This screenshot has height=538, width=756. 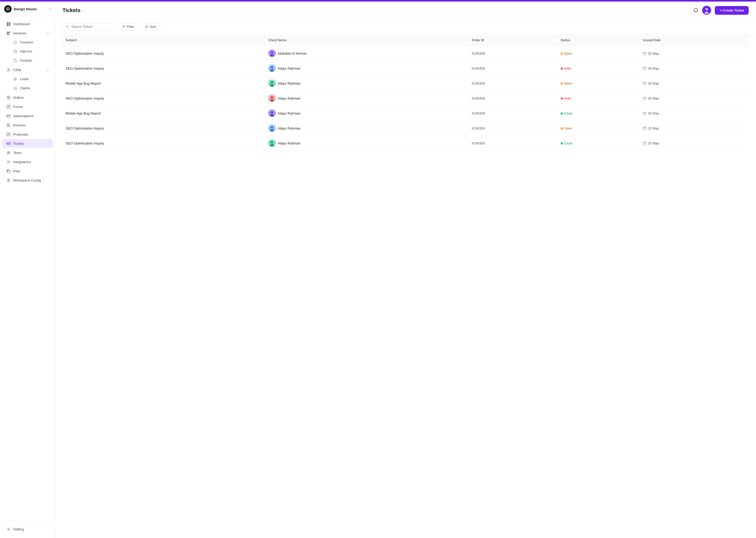 I want to click on sidebar-bottom: Setting, so click(x=27, y=530).